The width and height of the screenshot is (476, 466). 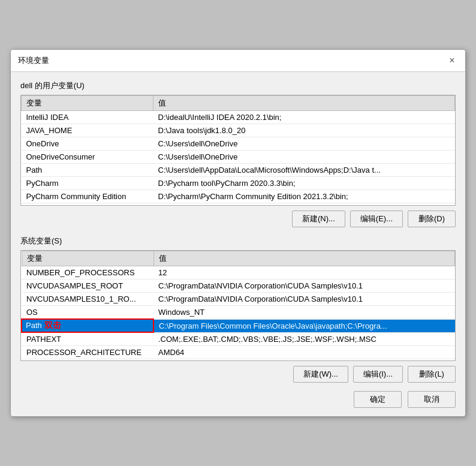 I want to click on cancel-button: 取消, so click(x=432, y=399).